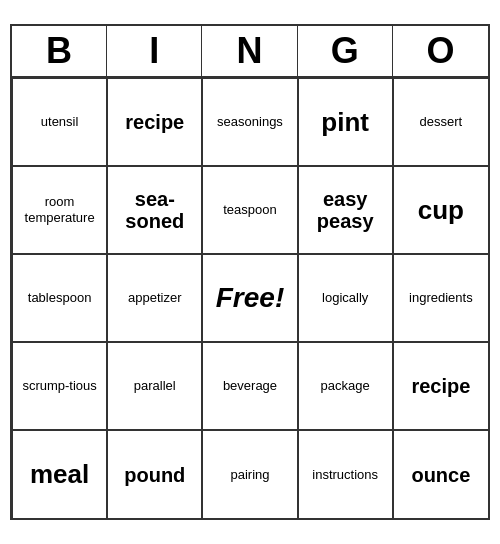 Image resolution: width=500 pixels, height=544 pixels. I want to click on cell-text: tablespoon, so click(60, 298).